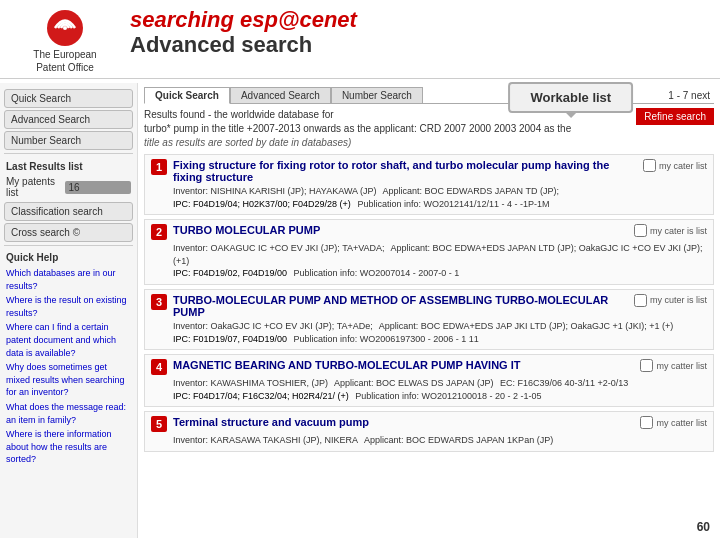  What do you see at coordinates (159, 367) in the screenshot?
I see `result-number-4: 4` at bounding box center [159, 367].